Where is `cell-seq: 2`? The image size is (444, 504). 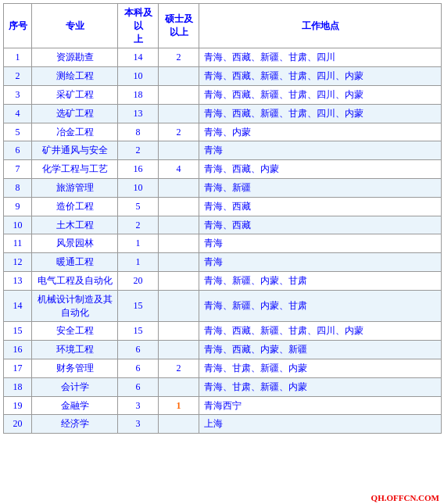 cell-seq: 2 is located at coordinates (18, 77).